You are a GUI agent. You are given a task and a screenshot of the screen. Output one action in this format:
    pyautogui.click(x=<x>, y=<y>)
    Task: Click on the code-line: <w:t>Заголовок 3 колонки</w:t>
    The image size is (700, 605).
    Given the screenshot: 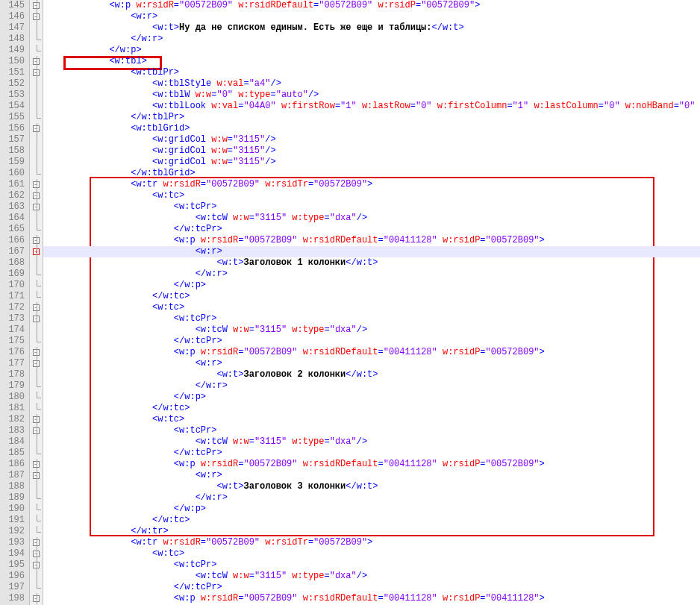 What is the action you would take?
    pyautogui.click(x=372, y=486)
    